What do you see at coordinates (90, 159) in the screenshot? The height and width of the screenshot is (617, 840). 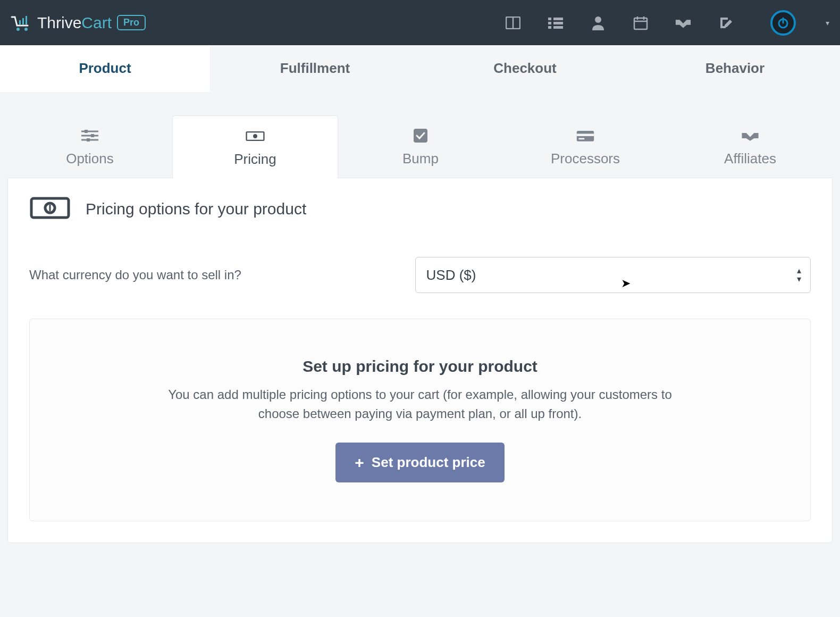 I see `subtab-label: Options` at bounding box center [90, 159].